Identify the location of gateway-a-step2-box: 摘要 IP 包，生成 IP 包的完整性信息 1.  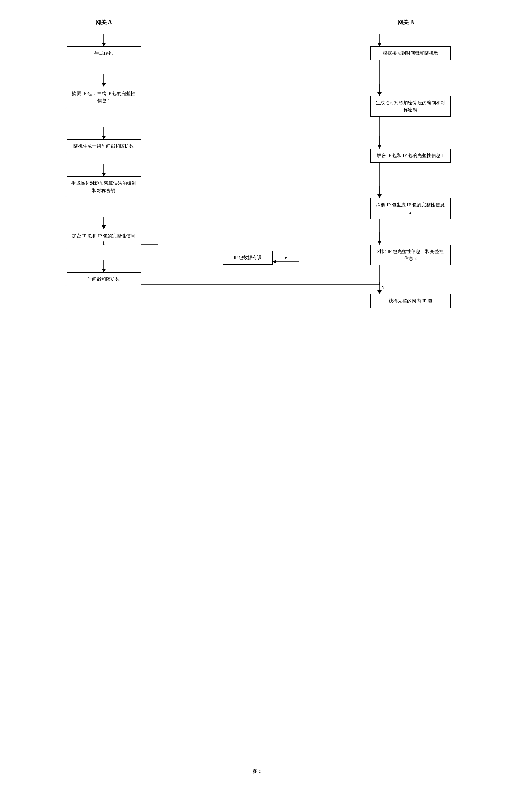
(104, 97).